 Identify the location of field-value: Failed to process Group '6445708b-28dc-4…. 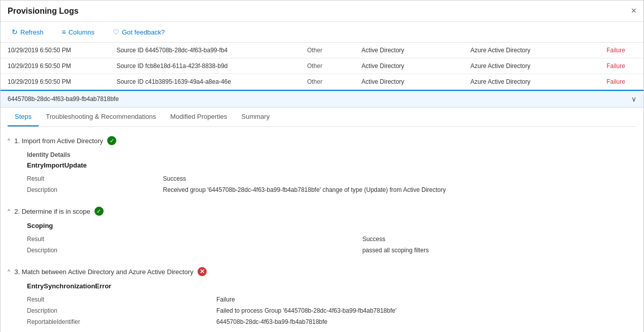
(427, 311).